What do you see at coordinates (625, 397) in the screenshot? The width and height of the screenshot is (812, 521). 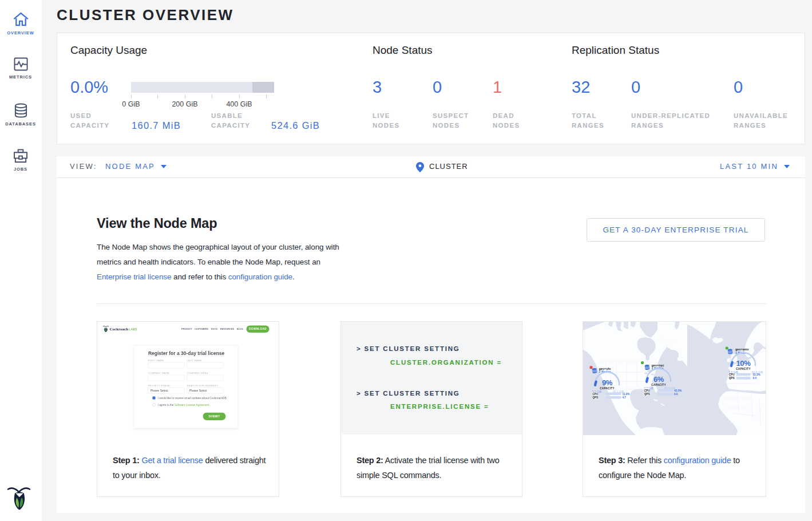 I see `svg-text: 4.7` at bounding box center [625, 397].